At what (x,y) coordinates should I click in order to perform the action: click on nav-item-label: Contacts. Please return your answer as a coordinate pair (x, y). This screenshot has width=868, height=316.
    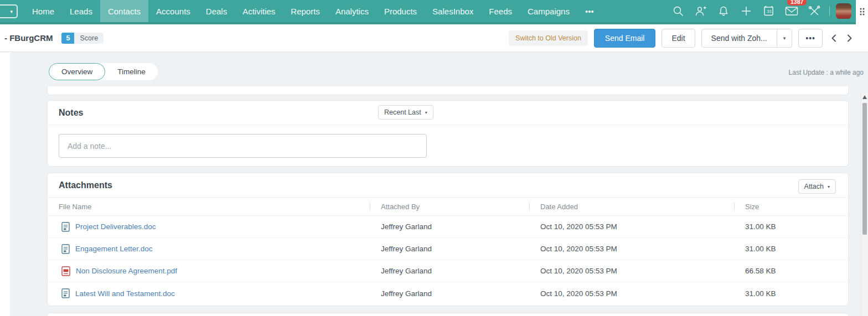
    Looking at the image, I should click on (124, 11).